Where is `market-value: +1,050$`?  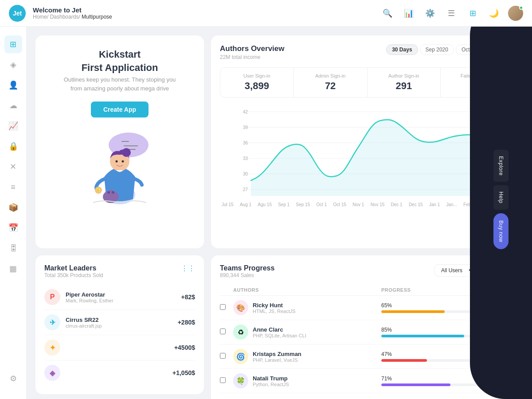
market-value: +1,050$ is located at coordinates (184, 373).